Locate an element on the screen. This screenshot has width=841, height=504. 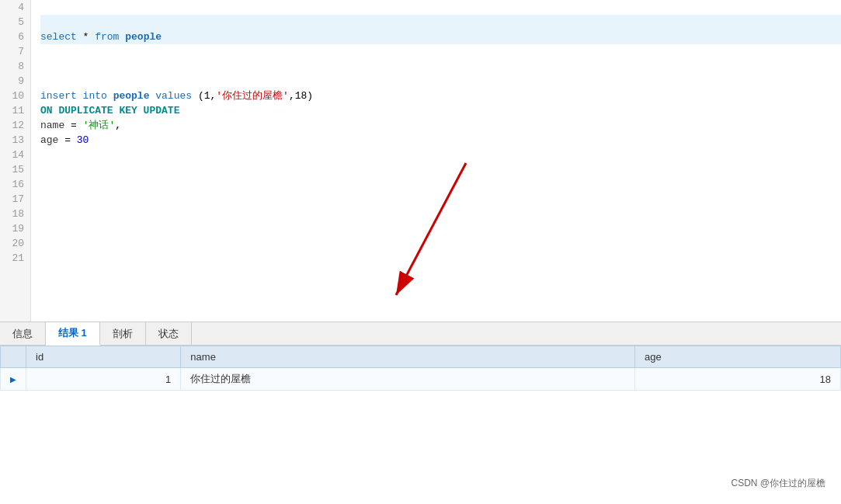
line-numbers: 4 5 6 7 8 9 10 11 12 13 14 15 16 17 18 1… is located at coordinates (16, 161).